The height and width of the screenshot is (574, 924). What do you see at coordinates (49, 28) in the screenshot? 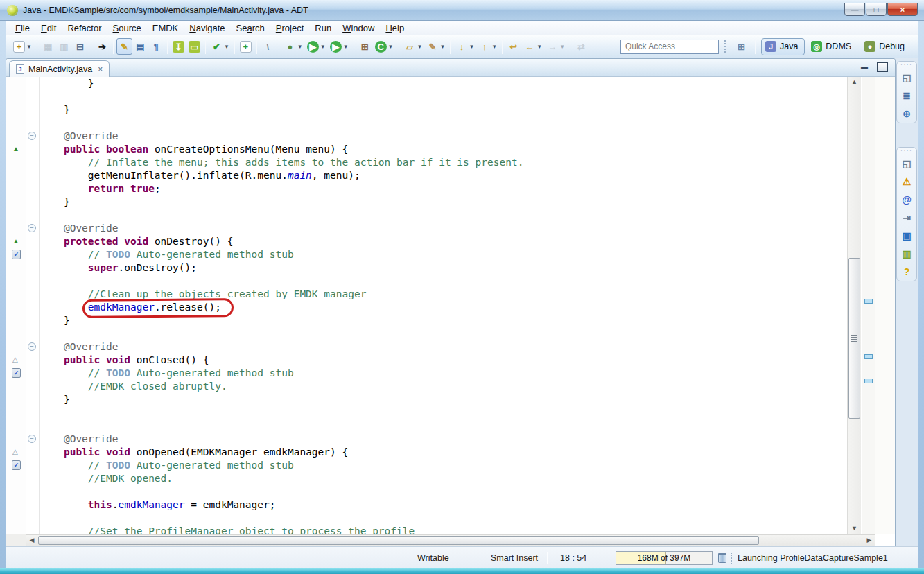
I see `menu-edit: Edit` at bounding box center [49, 28].